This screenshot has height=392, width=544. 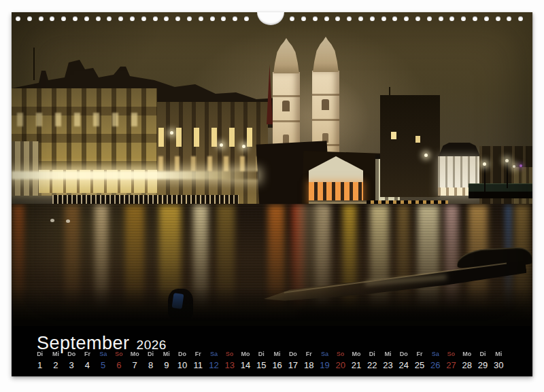 I want to click on day-number: 5, so click(x=103, y=366).